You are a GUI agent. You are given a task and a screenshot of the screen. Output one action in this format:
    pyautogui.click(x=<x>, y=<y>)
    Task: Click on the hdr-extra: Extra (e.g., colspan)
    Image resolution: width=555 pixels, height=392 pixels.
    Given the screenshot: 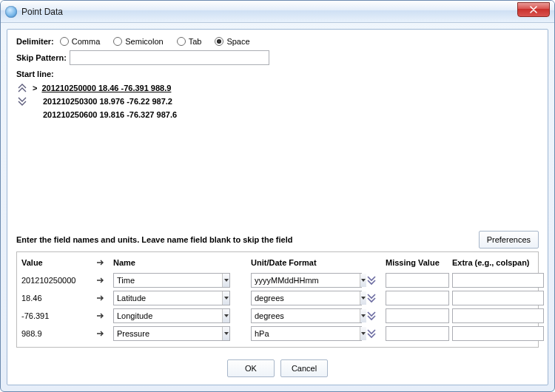 What is the action you would take?
    pyautogui.click(x=498, y=263)
    